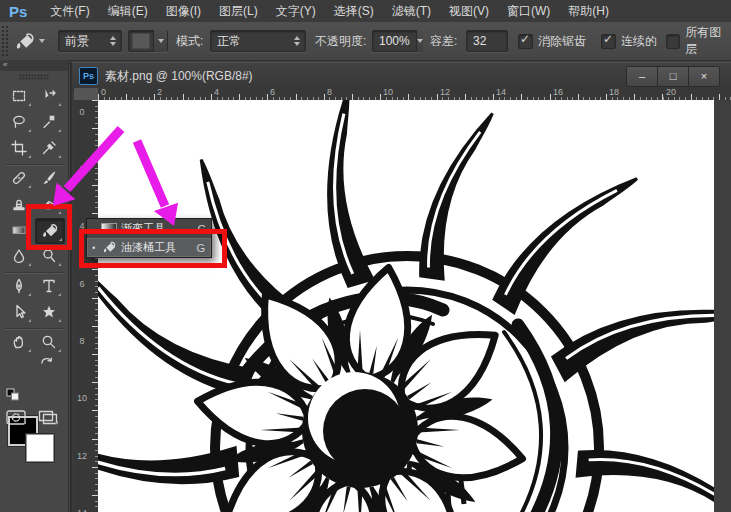  Describe the element at coordinates (412, 11) in the screenshot. I see `menu-filter: 滤镜(T)` at that location.